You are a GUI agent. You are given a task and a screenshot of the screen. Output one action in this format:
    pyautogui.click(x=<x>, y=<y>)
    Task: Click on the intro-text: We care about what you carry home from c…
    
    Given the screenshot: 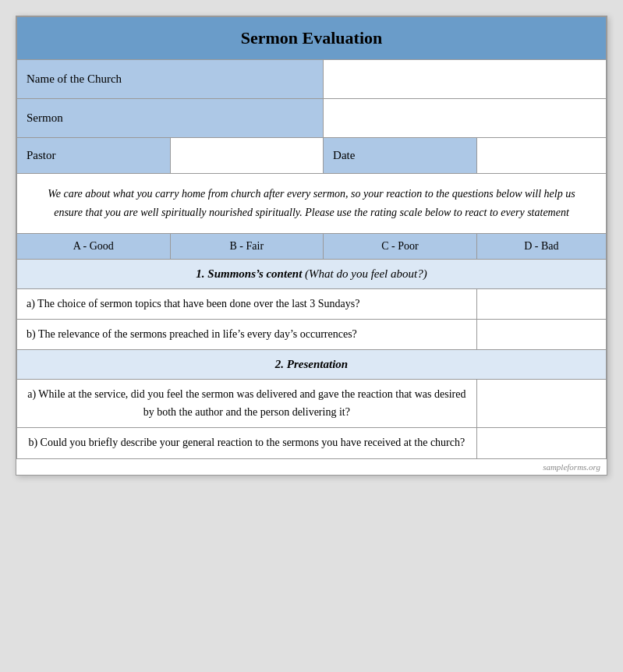 What is the action you would take?
    pyautogui.click(x=312, y=204)
    